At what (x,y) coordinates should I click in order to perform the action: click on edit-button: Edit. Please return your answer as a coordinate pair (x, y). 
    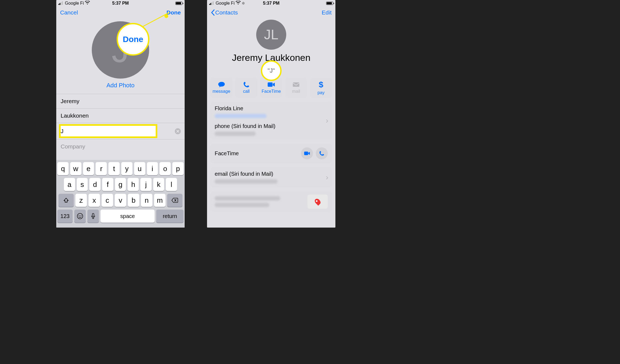
    Looking at the image, I should click on (327, 13).